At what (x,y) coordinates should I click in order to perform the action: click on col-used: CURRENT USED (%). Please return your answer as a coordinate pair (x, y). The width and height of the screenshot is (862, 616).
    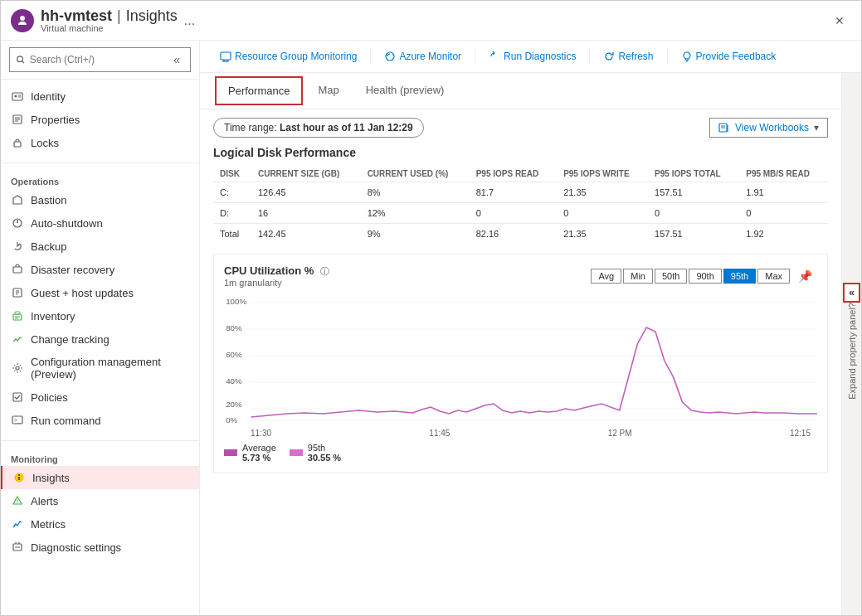
    Looking at the image, I should click on (415, 174).